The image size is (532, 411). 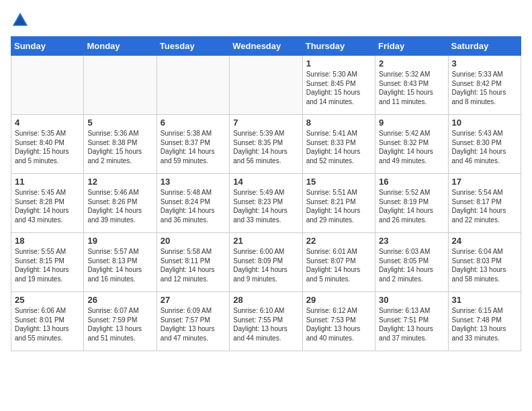 I want to click on calendar-cell: 2Sunrise: 5:32 AM Sunset: 8:43 PM Daylig…, so click(x=412, y=85).